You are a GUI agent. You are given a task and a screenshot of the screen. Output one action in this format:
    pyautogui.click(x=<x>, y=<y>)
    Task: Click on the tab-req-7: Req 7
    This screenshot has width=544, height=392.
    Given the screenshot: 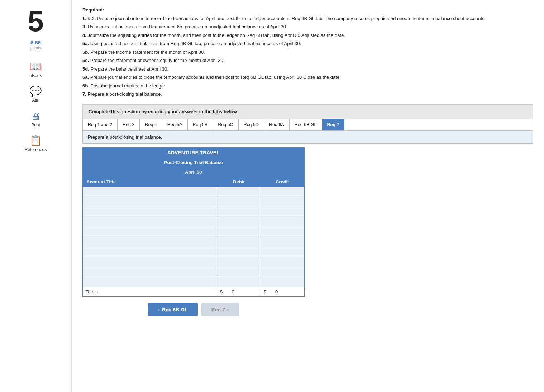 What is the action you would take?
    pyautogui.click(x=333, y=125)
    